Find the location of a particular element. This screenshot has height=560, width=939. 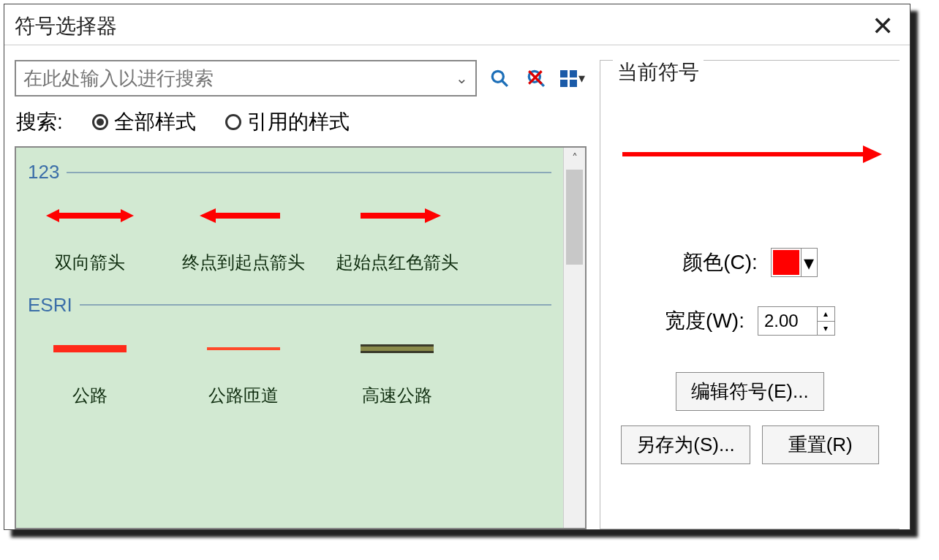

titlebar: 符号选择器 ✕ is located at coordinates (457, 25).